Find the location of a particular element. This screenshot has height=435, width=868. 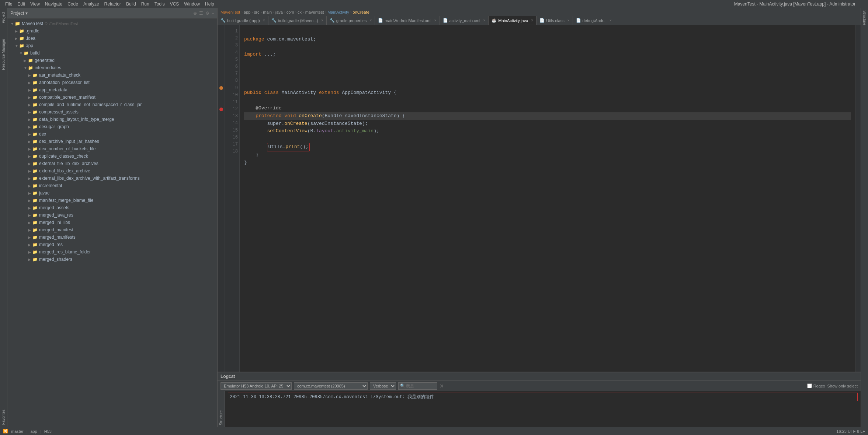

menu-navigate: Navigate is located at coordinates (54, 4).